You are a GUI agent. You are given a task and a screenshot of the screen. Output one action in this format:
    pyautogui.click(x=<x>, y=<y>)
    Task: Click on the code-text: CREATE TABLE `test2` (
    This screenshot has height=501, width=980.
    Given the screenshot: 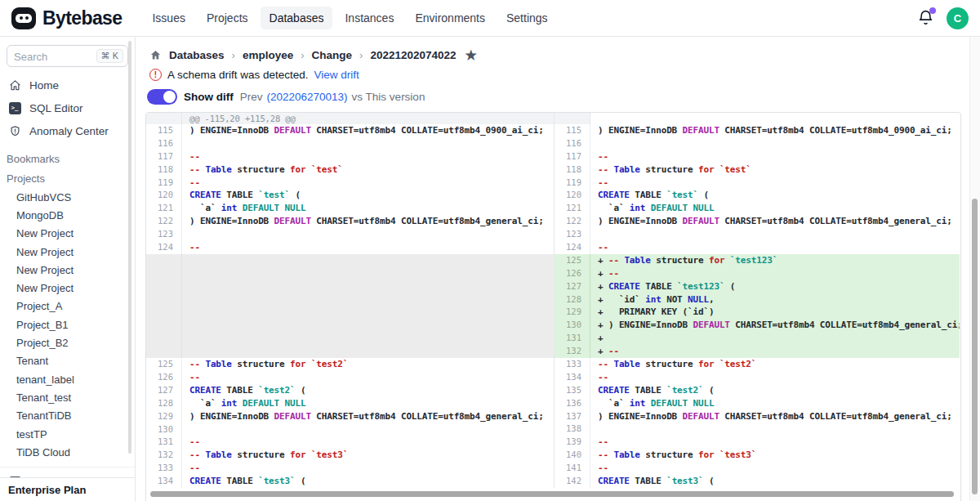 What is the action you would take?
    pyautogui.click(x=368, y=391)
    